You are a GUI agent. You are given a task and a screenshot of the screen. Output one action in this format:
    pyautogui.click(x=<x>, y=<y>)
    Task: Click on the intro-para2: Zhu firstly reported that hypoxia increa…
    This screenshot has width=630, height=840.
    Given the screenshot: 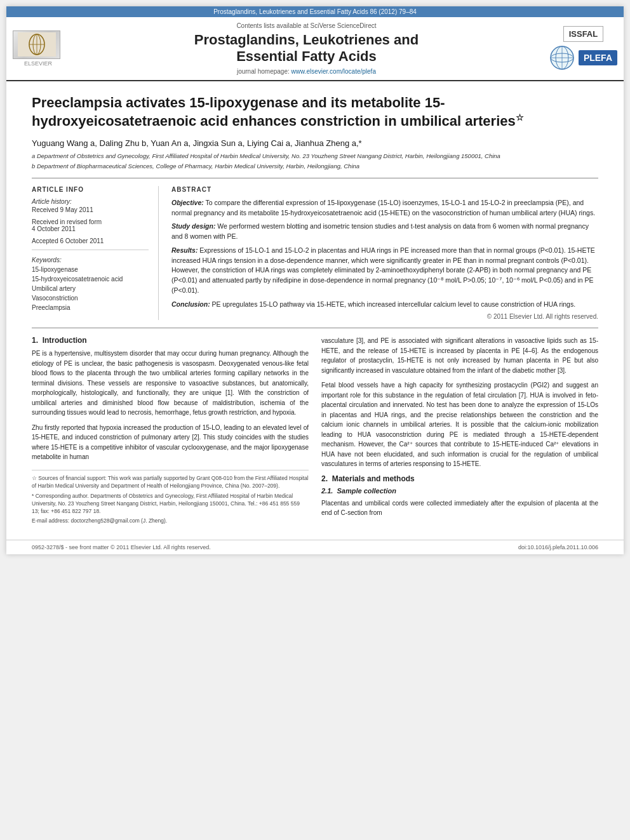 What is the action you would take?
    pyautogui.click(x=170, y=443)
    